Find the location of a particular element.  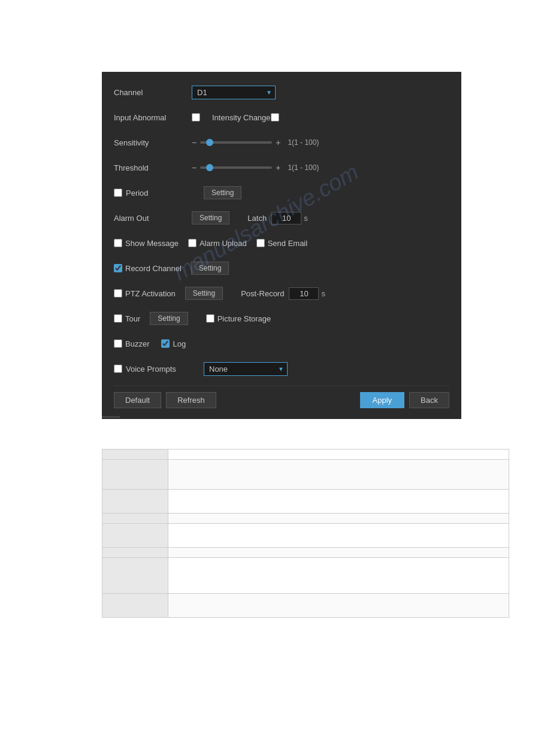

period-setting-button: Setting is located at coordinates (223, 193).